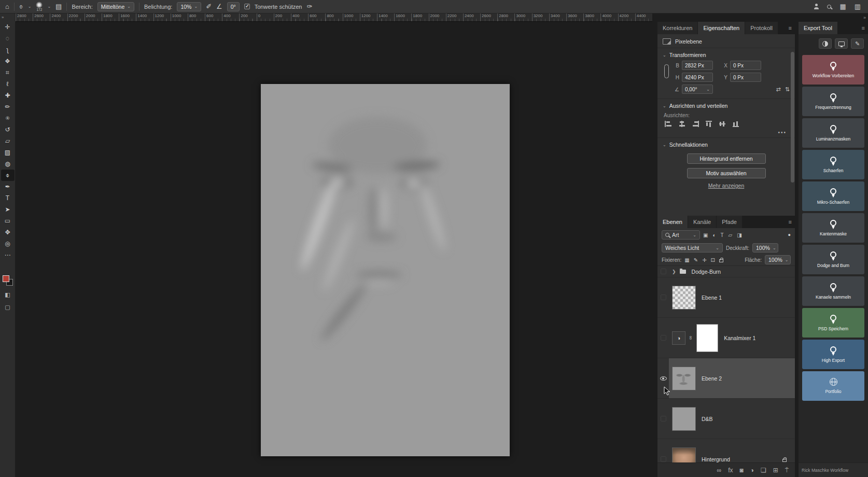 The width and height of the screenshot is (868, 477). I want to click on filter-toggle-icon: ●, so click(789, 235).